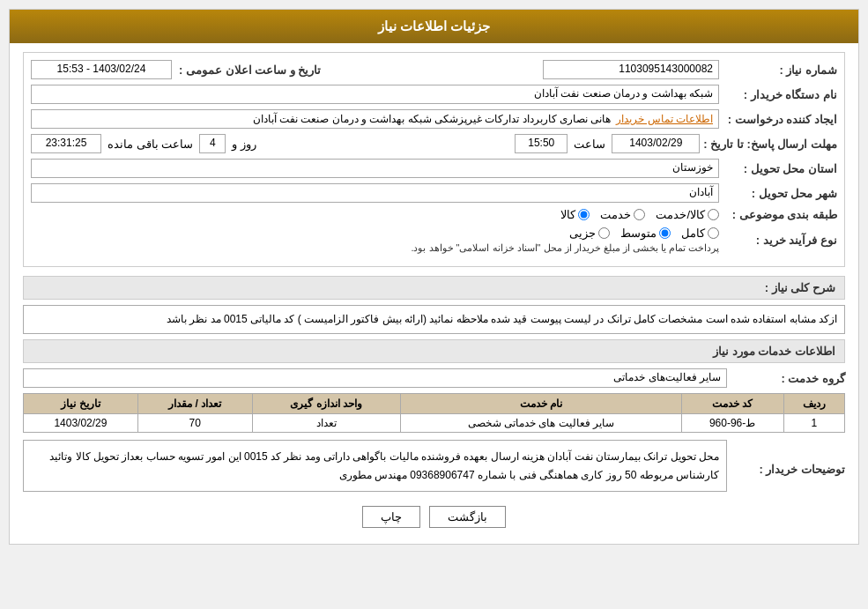 Image resolution: width=868 pixels, height=609 pixels. Describe the element at coordinates (590, 233) in the screenshot. I see `radio-jozi: جزیی` at that location.